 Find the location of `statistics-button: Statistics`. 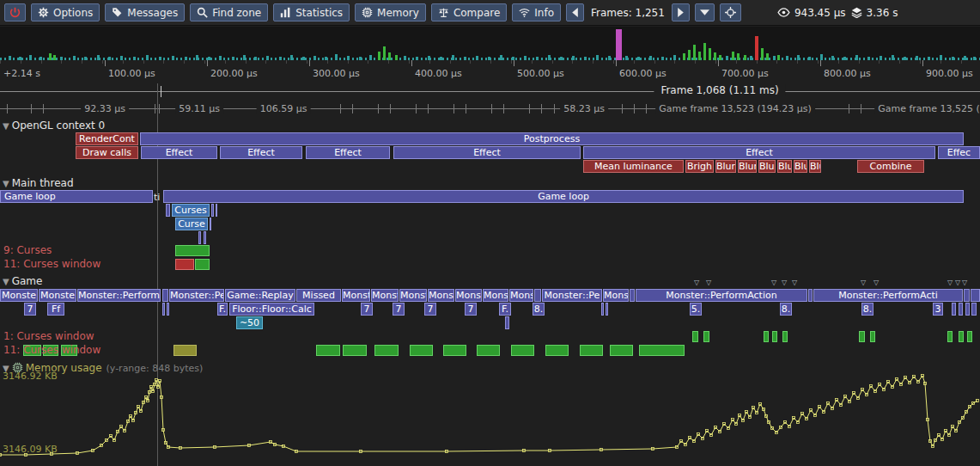

statistics-button: Statistics is located at coordinates (311, 12).